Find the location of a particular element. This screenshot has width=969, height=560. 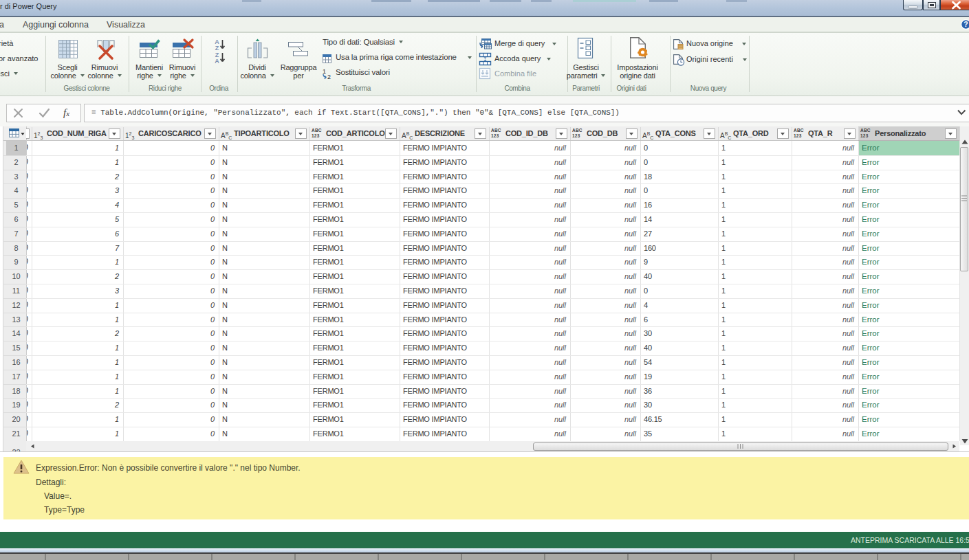

svg-text: 1 is located at coordinates (325, 71).